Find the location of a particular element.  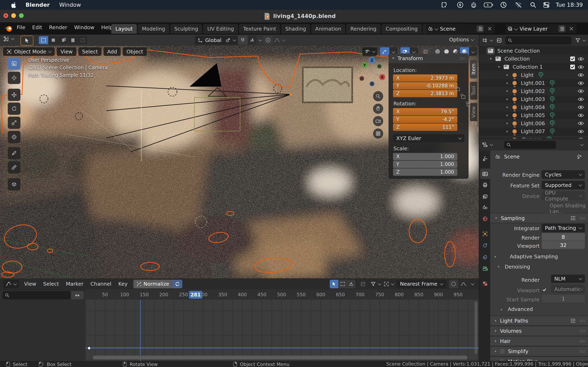

tab-rendering: Rendering is located at coordinates (363, 29).